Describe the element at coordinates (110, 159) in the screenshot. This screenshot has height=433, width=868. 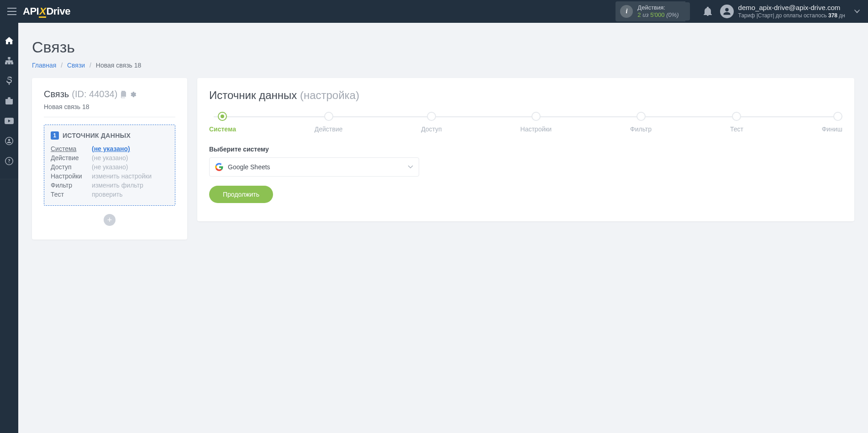
I see `connection-card: Связь (ID: 44034) Новая связь 18` at that location.